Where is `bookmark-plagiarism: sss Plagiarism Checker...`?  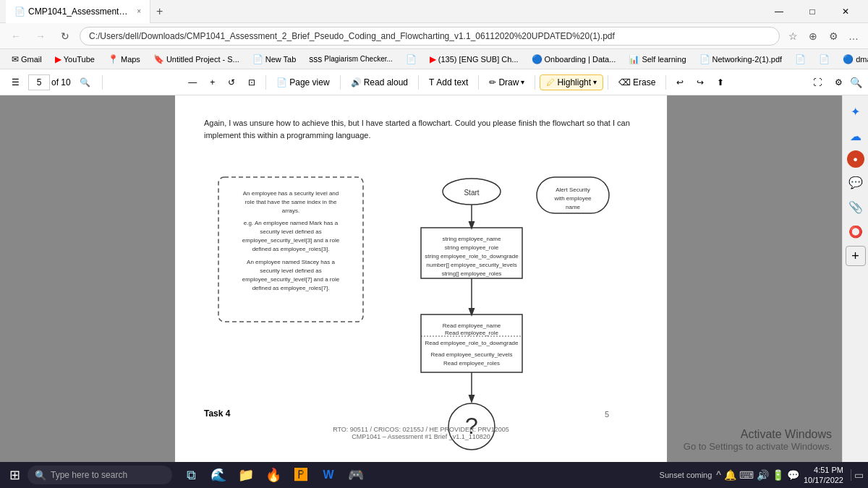
bookmark-plagiarism: sss Plagiarism Checker... is located at coordinates (350, 59).